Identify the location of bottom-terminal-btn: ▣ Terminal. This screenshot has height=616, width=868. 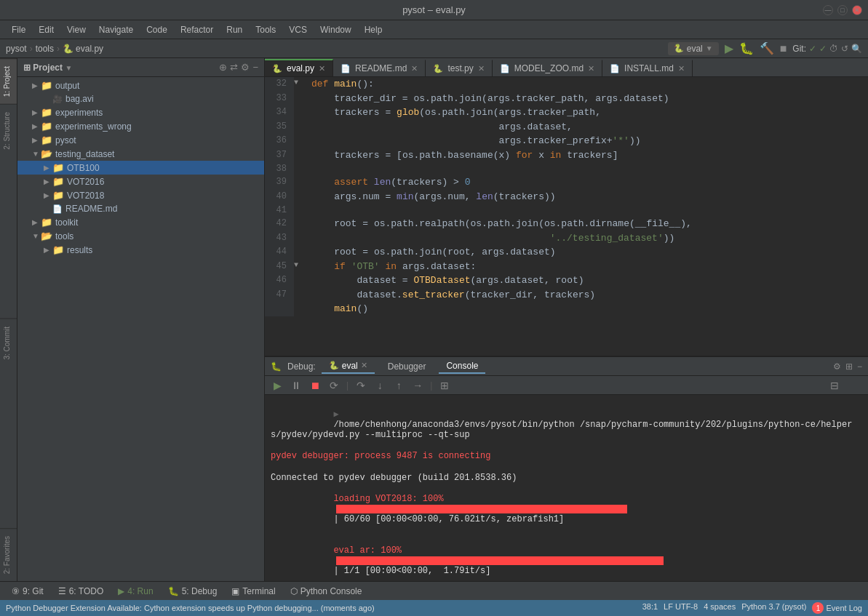
(253, 591).